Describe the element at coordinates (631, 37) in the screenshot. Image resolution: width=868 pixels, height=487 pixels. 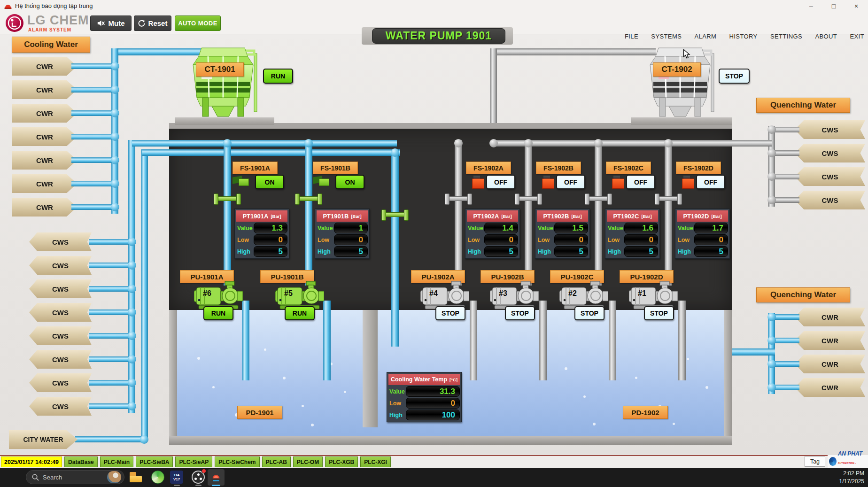
I see `menu-file: FILE` at that location.